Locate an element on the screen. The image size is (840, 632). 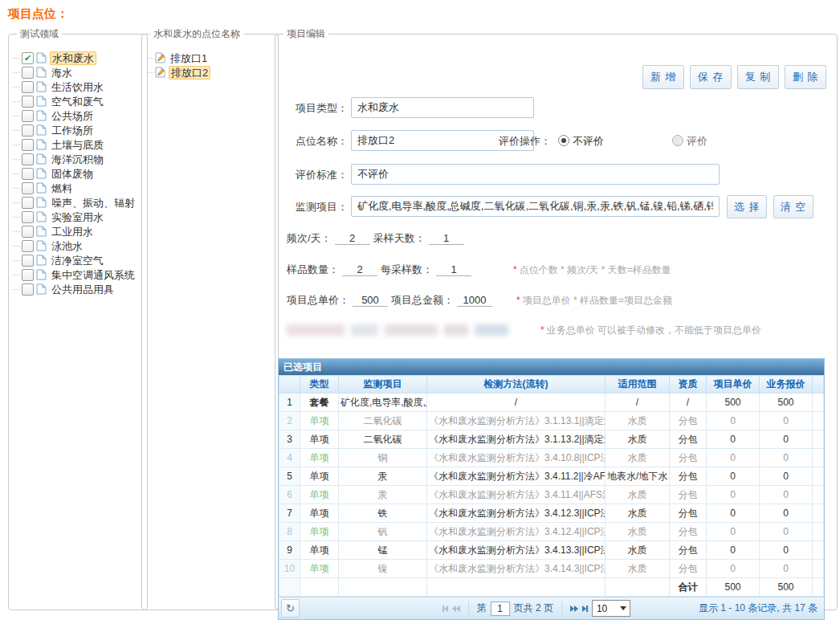
monitor-items-input is located at coordinates (535, 206).